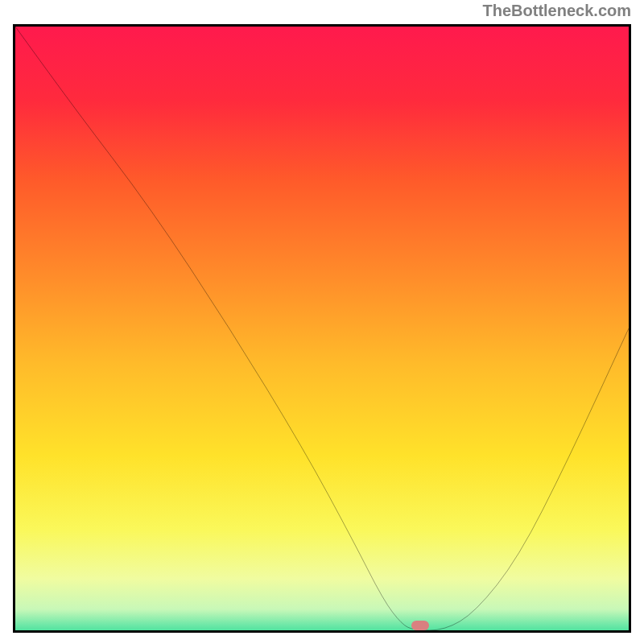 The height and width of the screenshot is (644, 644). Describe the element at coordinates (420, 625) in the screenshot. I see `optimal-marker` at that location.